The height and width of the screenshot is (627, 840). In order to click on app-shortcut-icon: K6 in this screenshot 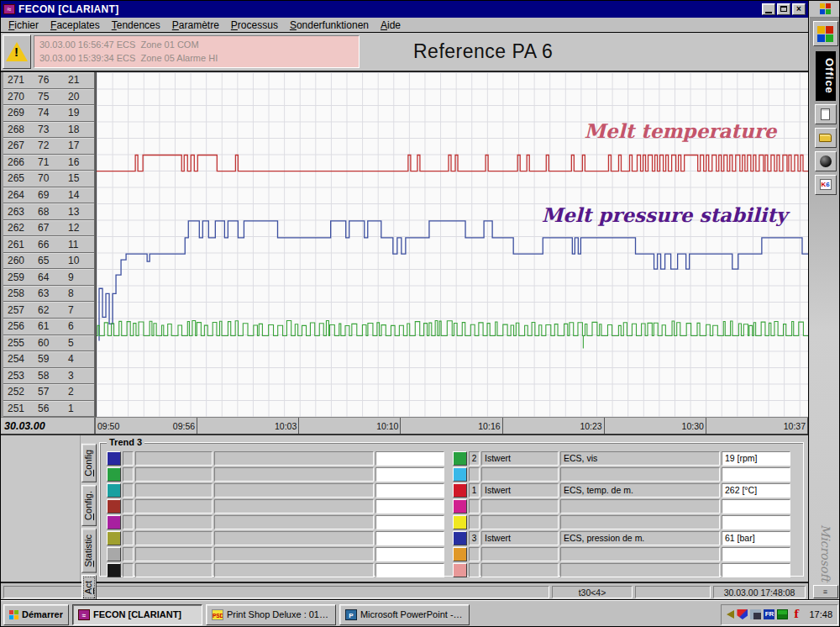, I will do `click(826, 185)`.